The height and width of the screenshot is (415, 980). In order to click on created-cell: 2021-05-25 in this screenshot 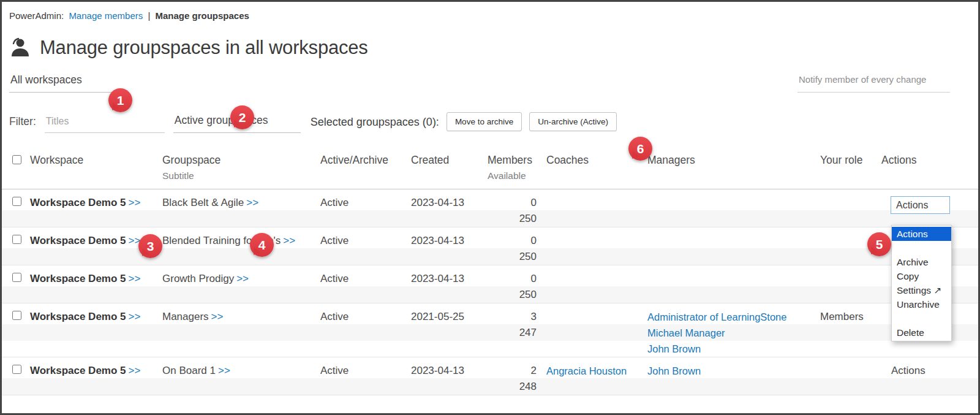, I will do `click(450, 333)`.